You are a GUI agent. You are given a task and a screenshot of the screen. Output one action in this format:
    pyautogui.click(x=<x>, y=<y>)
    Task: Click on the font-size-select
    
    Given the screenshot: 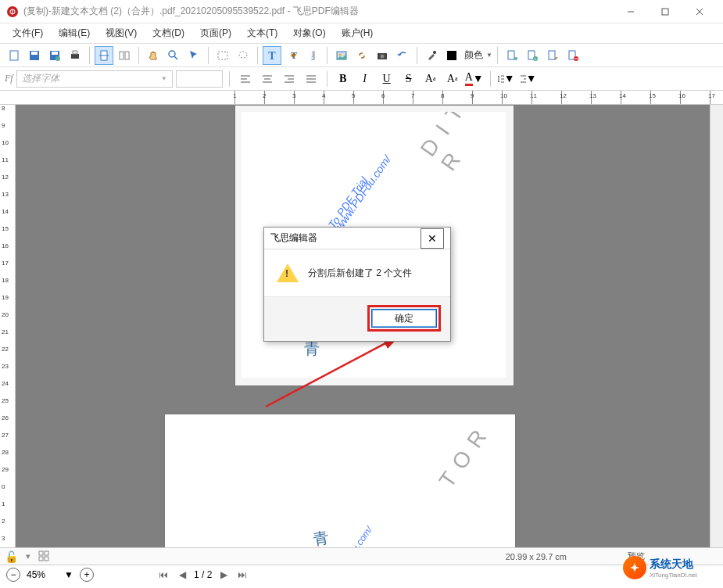 What is the action you would take?
    pyautogui.click(x=199, y=79)
    